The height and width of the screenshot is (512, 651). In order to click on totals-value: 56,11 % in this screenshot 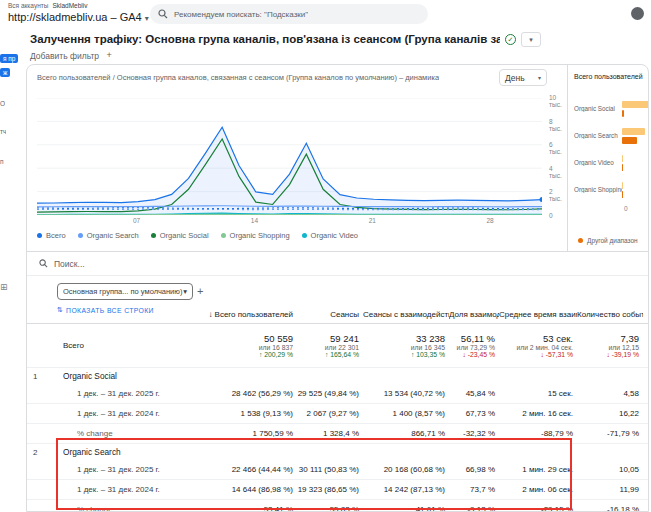, I will do `click(472, 338)`.